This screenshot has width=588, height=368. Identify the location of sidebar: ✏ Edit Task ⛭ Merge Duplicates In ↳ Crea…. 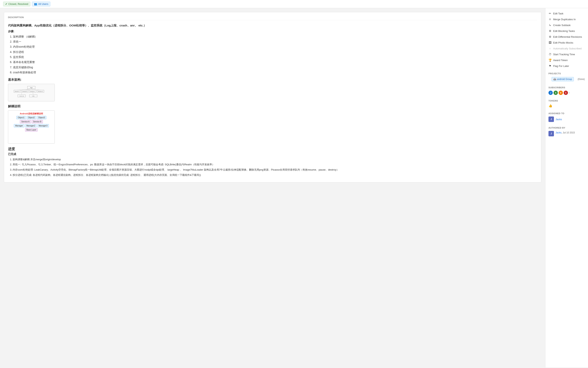
(567, 188).